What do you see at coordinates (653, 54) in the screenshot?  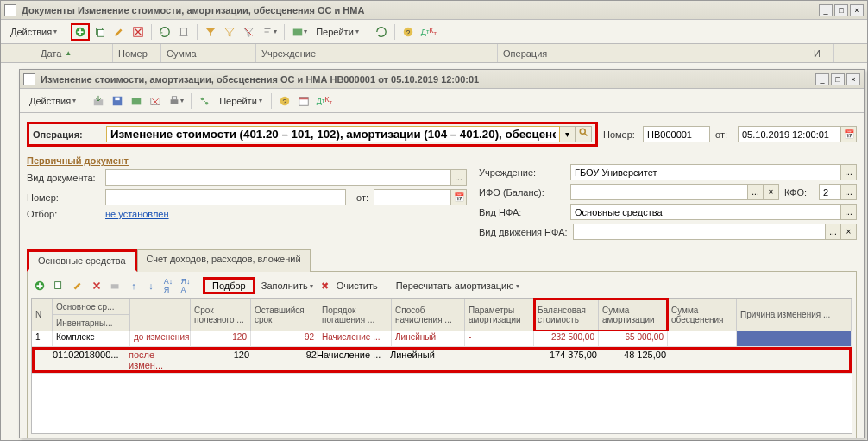 I see `col-op: Операция` at bounding box center [653, 54].